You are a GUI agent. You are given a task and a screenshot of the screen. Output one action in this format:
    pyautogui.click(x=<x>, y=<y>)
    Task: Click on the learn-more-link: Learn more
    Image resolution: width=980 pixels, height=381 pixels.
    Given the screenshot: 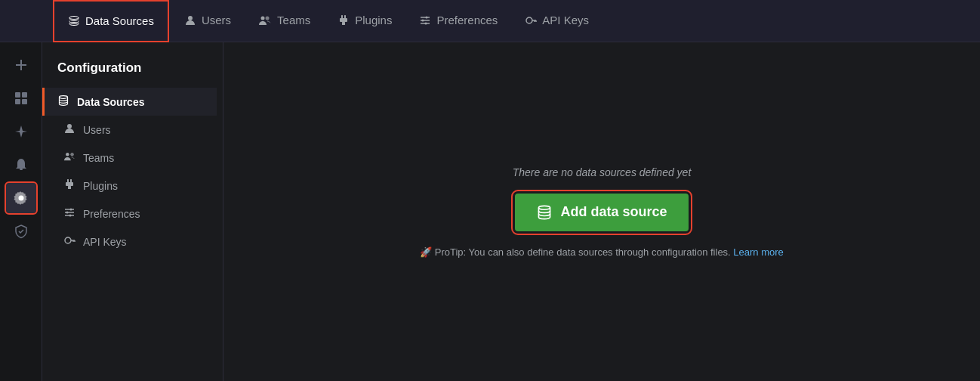 What is the action you would take?
    pyautogui.click(x=758, y=252)
    